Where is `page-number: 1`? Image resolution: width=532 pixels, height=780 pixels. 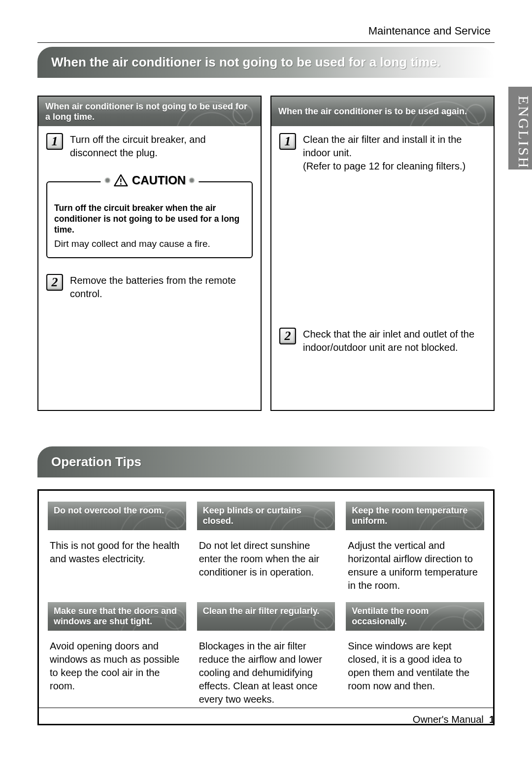
page-number: 1 is located at coordinates (492, 719).